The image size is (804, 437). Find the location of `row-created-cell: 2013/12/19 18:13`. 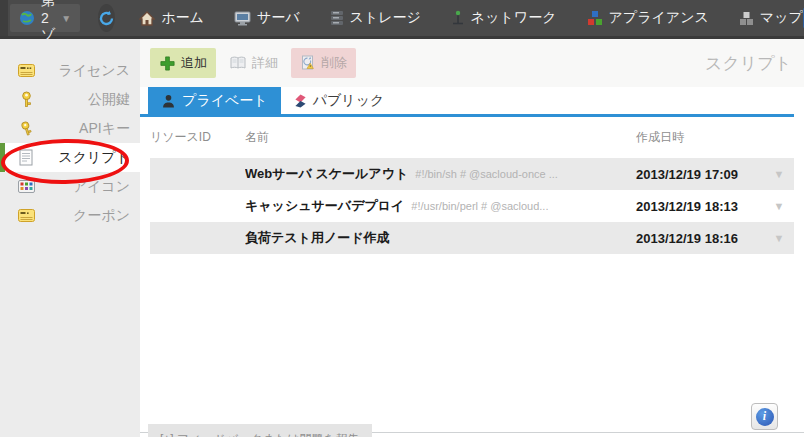

row-created-cell: 2013/12/19 18:13 is located at coordinates (700, 206).